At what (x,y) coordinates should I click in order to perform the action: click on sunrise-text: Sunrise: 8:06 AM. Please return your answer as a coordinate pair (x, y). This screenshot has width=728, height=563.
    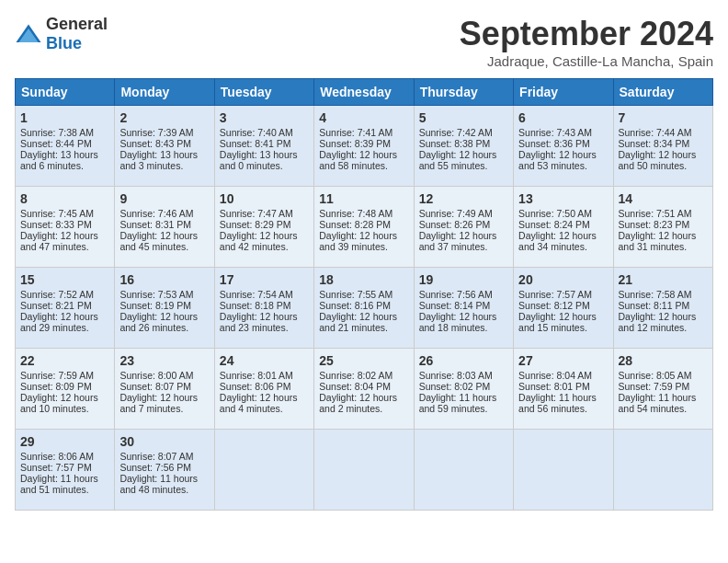
    Looking at the image, I should click on (57, 456).